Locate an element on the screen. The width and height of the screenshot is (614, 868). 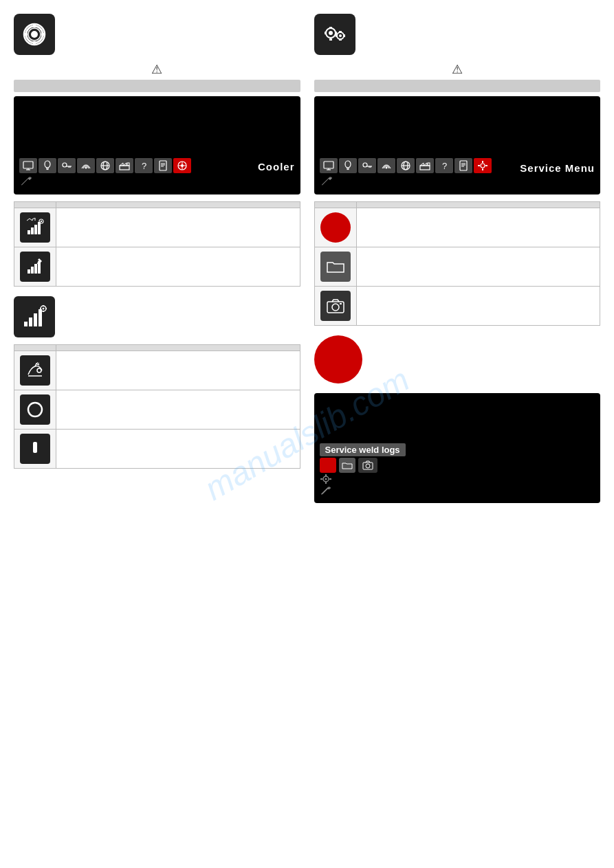
power-button-icon is located at coordinates (35, 449).